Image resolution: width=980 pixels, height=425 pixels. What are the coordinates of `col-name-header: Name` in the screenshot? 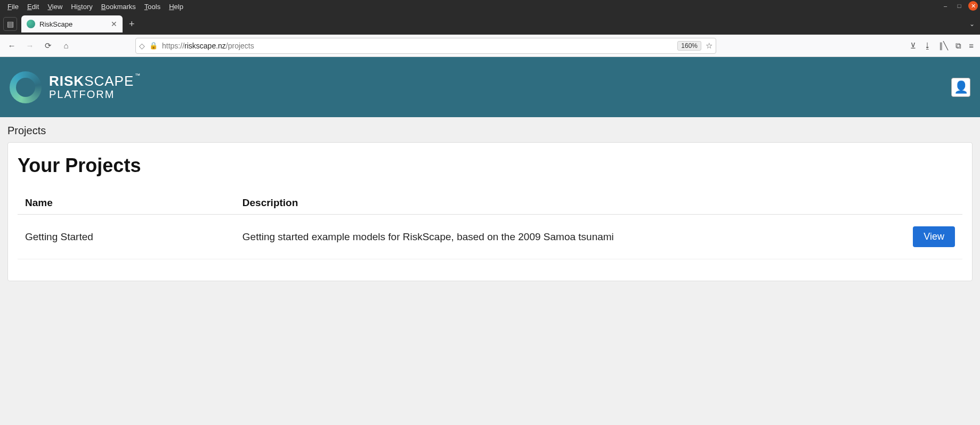 It's located at (126, 203).